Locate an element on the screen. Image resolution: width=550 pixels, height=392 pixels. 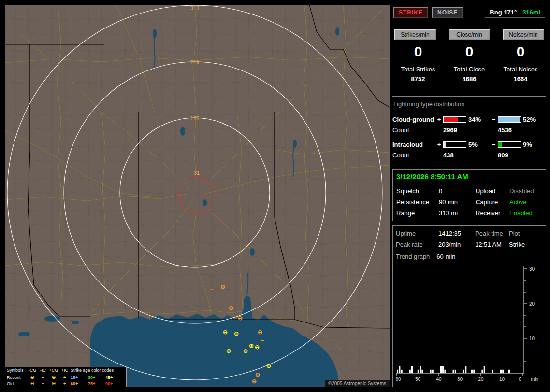
cloud-ground-row: Cloud-ground + 34% − 52% is located at coordinates (469, 120).